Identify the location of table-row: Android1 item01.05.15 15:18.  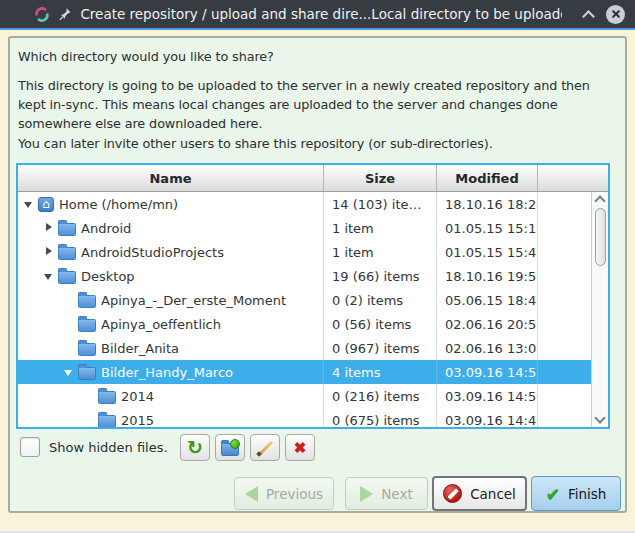
(304, 228).